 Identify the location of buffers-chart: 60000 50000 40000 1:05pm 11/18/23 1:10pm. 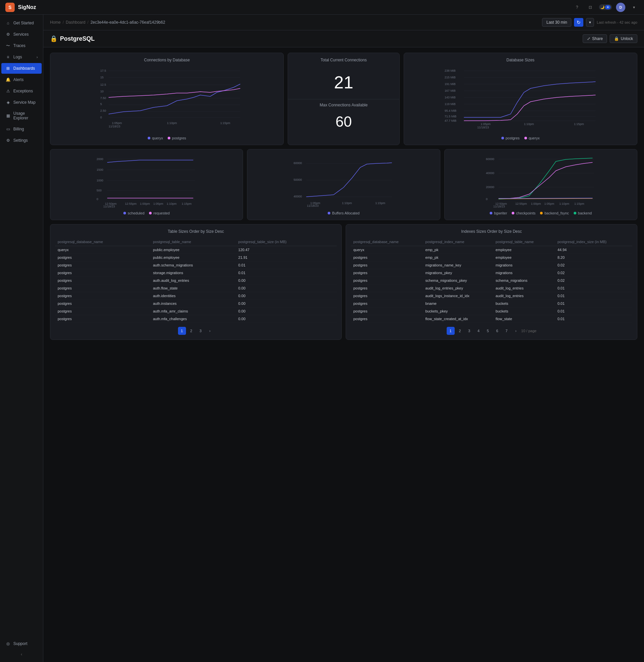
(344, 181).